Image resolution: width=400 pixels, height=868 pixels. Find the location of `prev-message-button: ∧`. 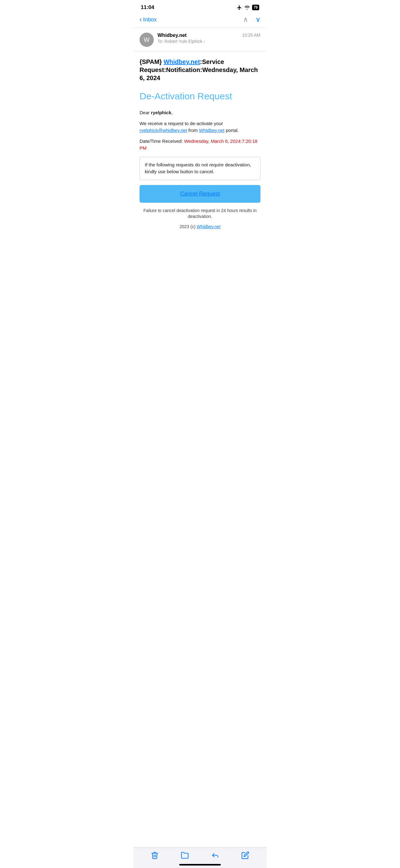

prev-message-button: ∧ is located at coordinates (246, 20).